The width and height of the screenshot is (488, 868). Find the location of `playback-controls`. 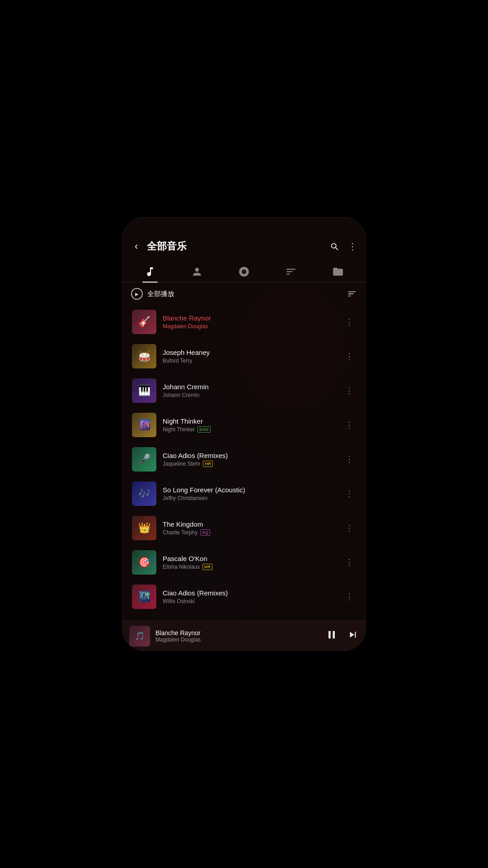

playback-controls is located at coordinates (342, 637).